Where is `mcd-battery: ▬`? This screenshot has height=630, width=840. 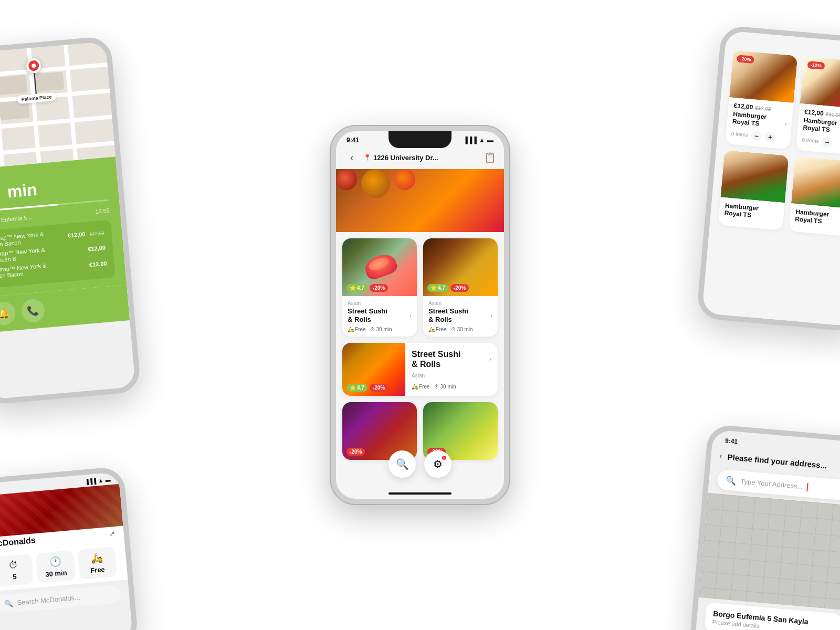 mcd-battery: ▬ is located at coordinates (108, 480).